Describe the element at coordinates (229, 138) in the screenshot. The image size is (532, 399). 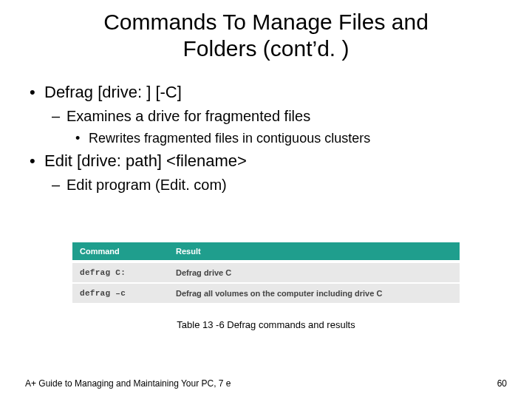
I see `bullet-text: Rewrites fragmented files in contiguous …` at that location.